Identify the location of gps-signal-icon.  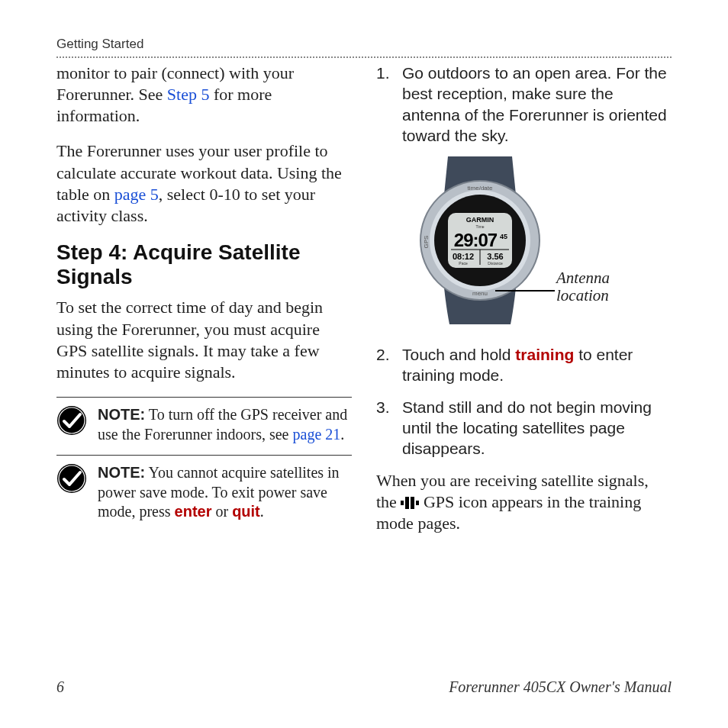
(410, 503).